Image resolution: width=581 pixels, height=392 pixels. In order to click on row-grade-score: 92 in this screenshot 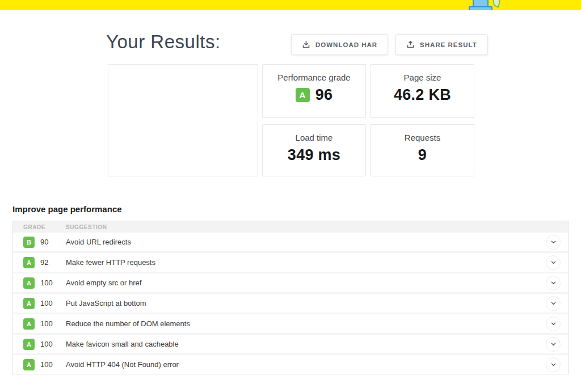, I will do `click(50, 262)`.